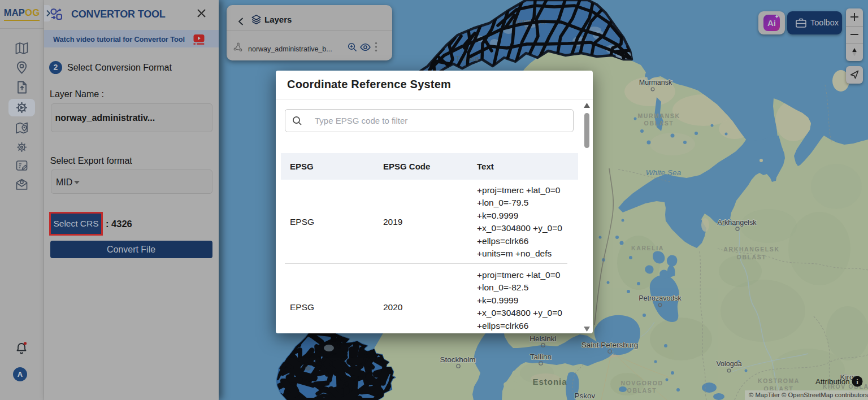 This screenshot has width=868, height=400. I want to click on svg-text: Stockholm, so click(458, 359).